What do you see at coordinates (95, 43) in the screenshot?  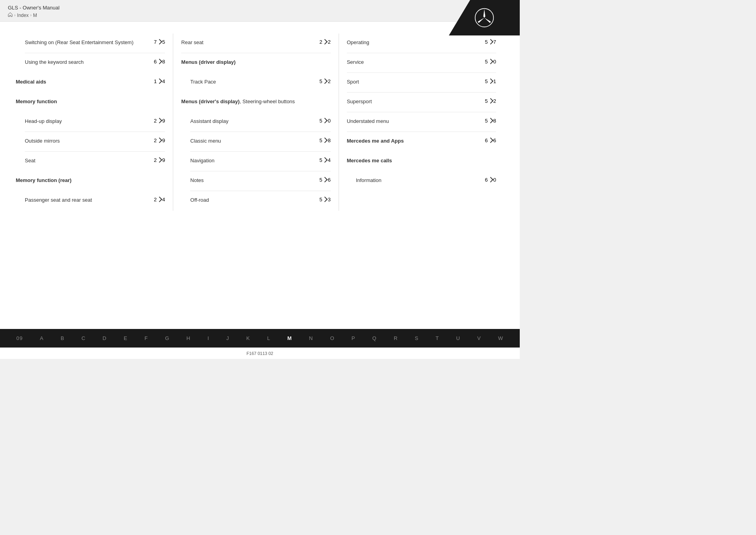 I see `entry-switching-on: Switching on (Rear Seat Entertainment Sy…` at bounding box center [95, 43].